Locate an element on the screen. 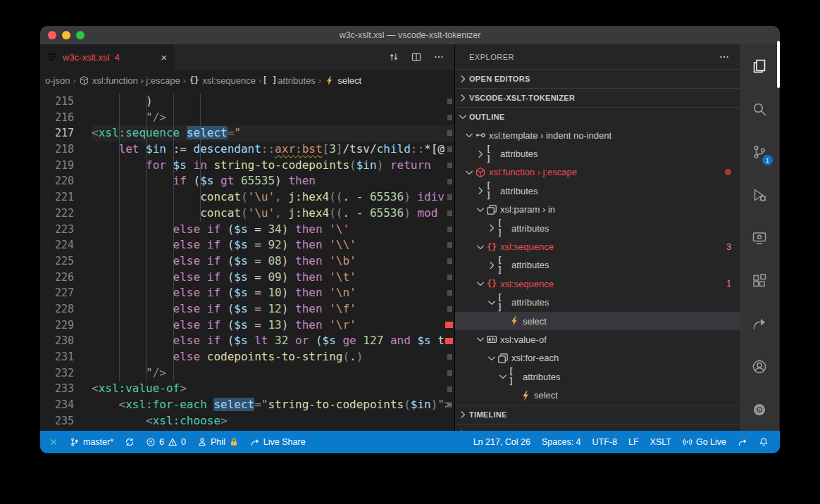 Image resolution: width=820 pixels, height=504 pixels. line-number: 226 is located at coordinates (57, 277).